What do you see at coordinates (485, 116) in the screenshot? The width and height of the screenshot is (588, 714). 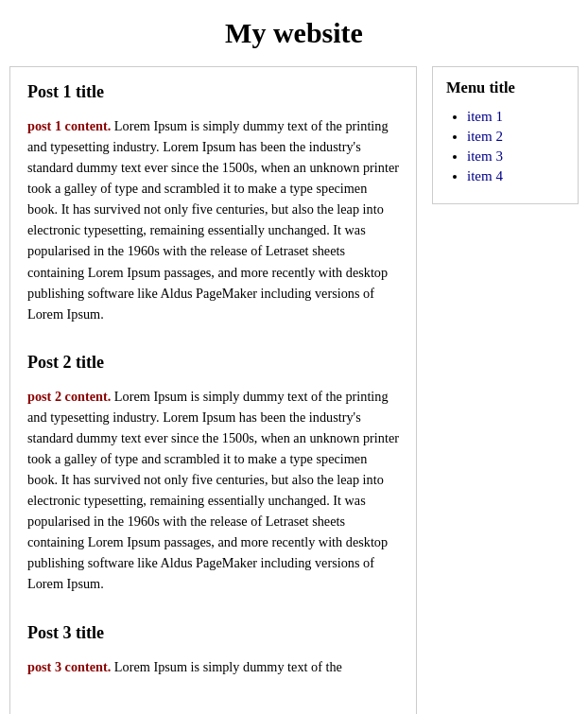 I see `menu-link-1: item 1` at bounding box center [485, 116].